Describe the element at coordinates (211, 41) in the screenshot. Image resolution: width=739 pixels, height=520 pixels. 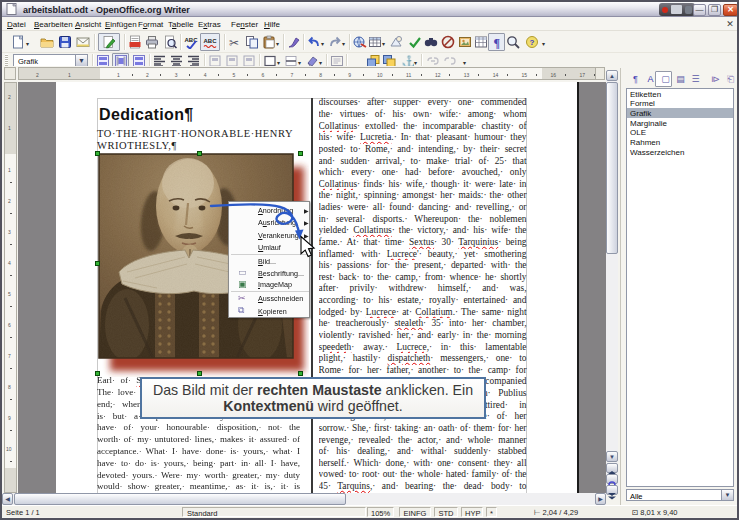
I see `svg-text: ABC` at that location.